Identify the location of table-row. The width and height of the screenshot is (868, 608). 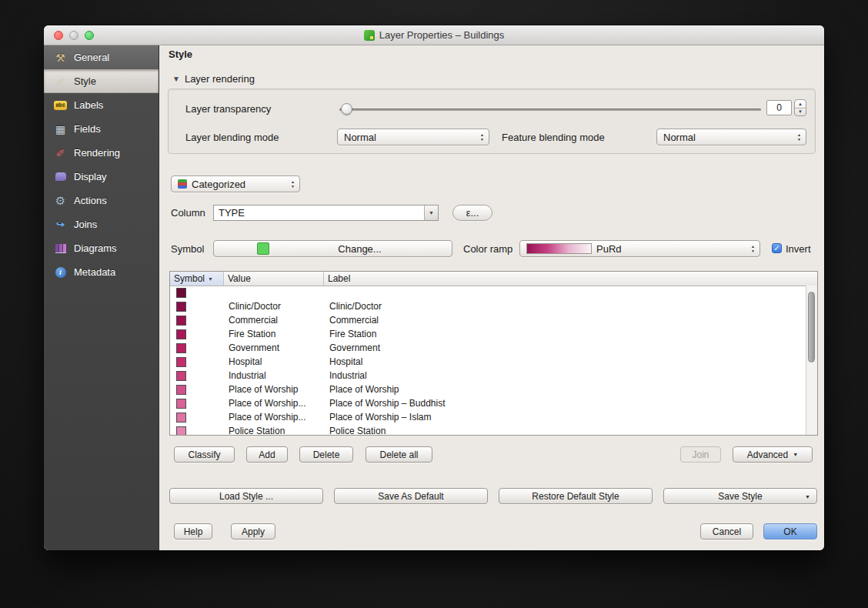
(494, 292).